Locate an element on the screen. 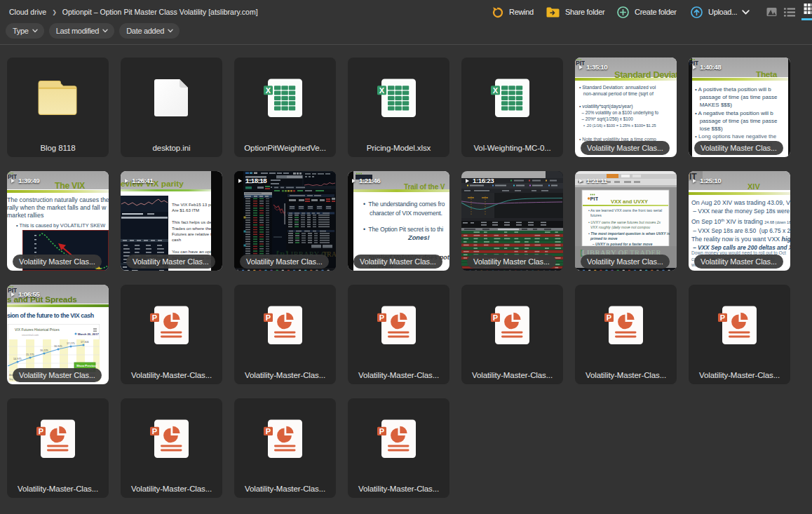  svg-text: 15.775 is located at coordinates (30, 355).